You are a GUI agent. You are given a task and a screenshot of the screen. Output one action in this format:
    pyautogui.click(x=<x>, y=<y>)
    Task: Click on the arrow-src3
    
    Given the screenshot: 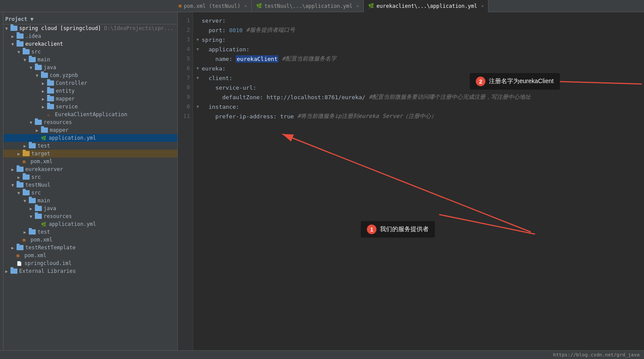 What is the action you would take?
    pyautogui.click(x=20, y=193)
    